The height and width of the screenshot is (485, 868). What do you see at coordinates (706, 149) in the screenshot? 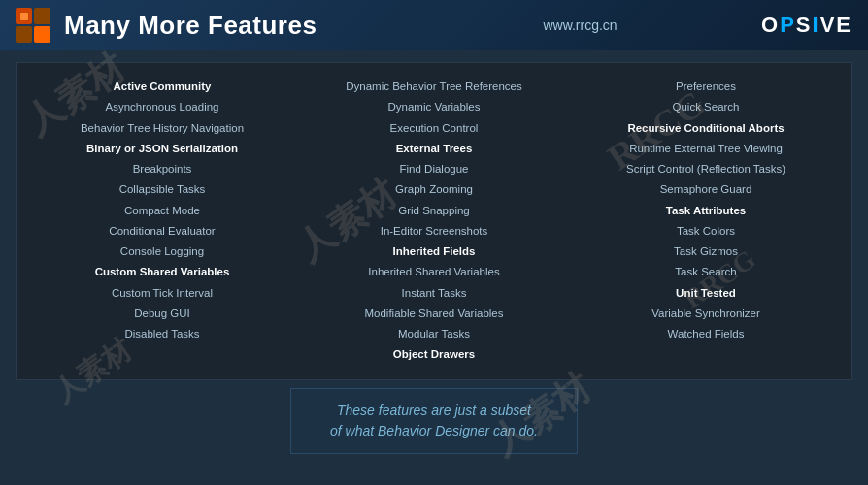
I see `feature-item: Runtime External Tree Viewing` at bounding box center [706, 149].